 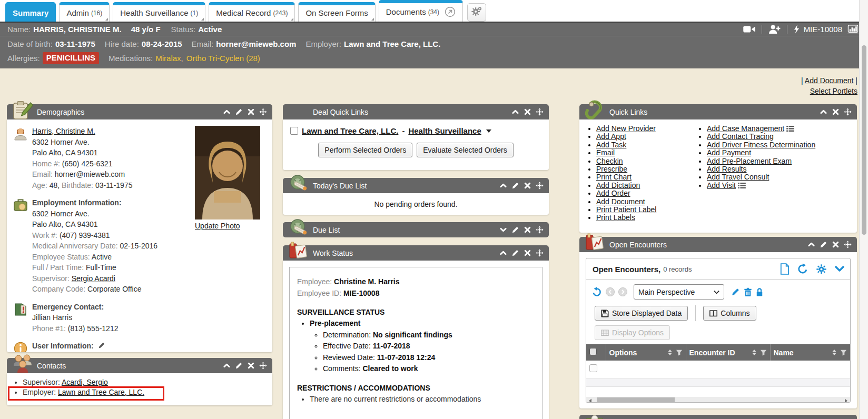 What do you see at coordinates (218, 226) in the screenshot?
I see `update-photo-link: Update Photo` at bounding box center [218, 226].